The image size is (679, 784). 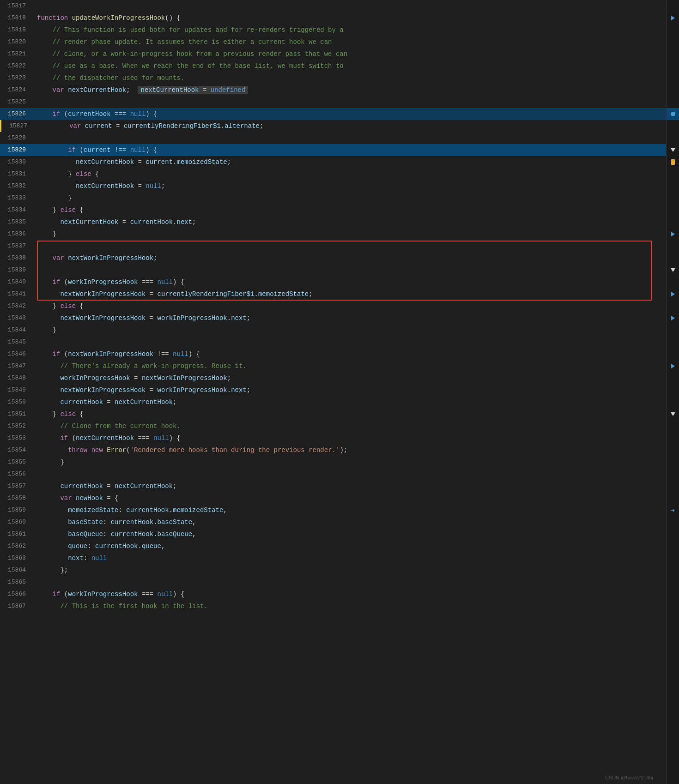 I want to click on line-content-15862: queue: currentHook.queue,, so click(x=350, y=546).